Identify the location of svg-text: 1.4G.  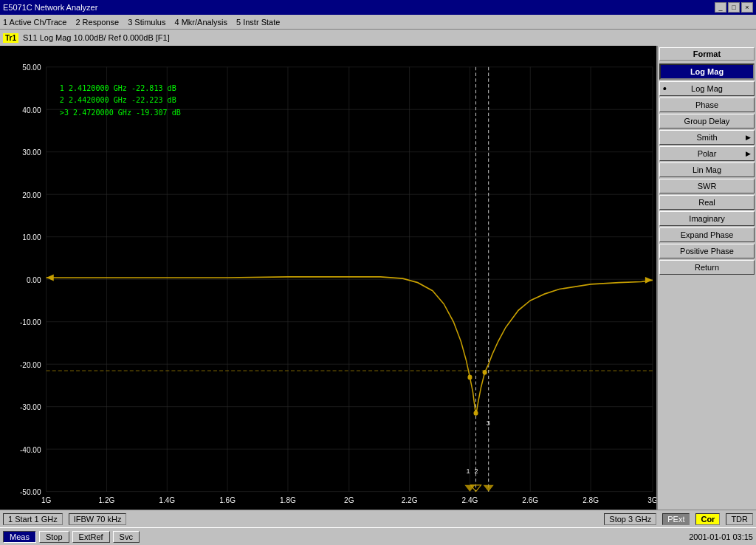
(167, 501).